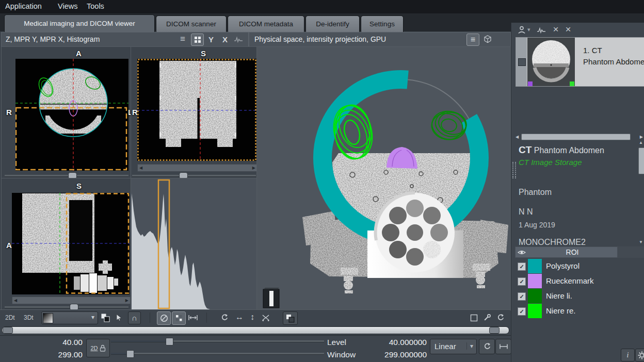 The width and height of the screenshot is (644, 362). What do you see at coordinates (641, 142) in the screenshot?
I see `scroll-up-icon: ▲` at bounding box center [641, 142].